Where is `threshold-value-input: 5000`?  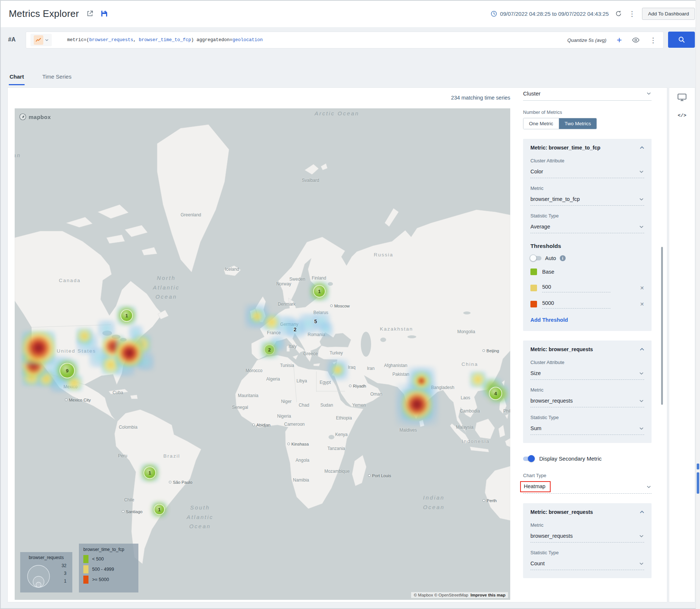
threshold-value-input: 5000 is located at coordinates (576, 304).